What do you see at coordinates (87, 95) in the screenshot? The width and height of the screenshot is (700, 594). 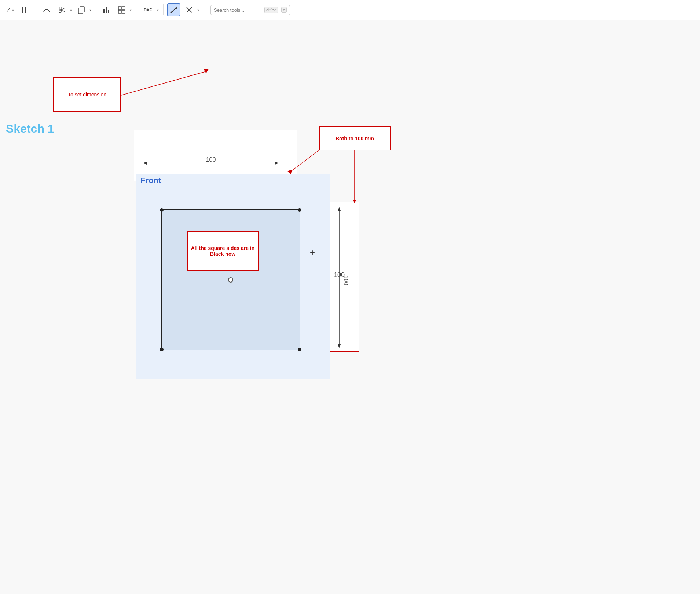 I see `annotation-set-dimension: To set dimension` at bounding box center [87, 95].